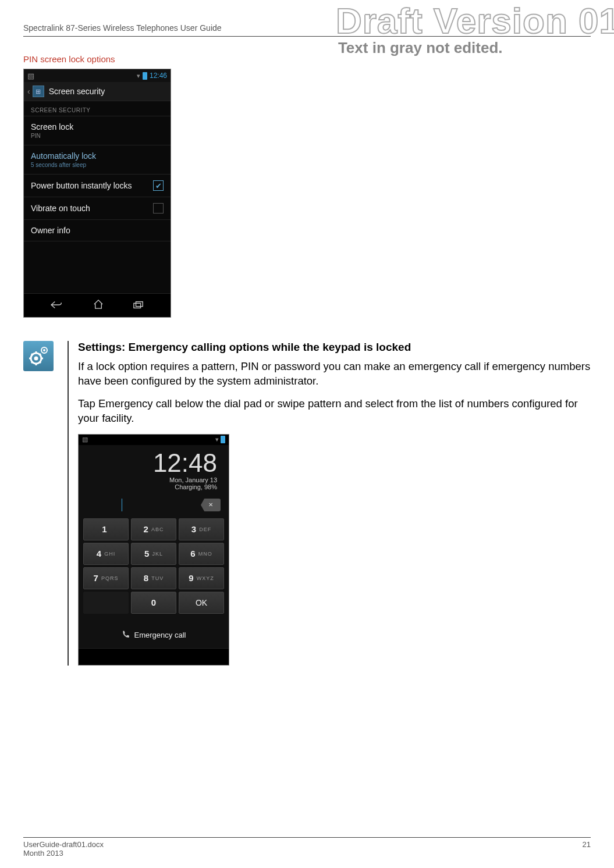  Describe the element at coordinates (97, 208) in the screenshot. I see `list-item-vibrate: Vibrate on touch ✔` at that location.